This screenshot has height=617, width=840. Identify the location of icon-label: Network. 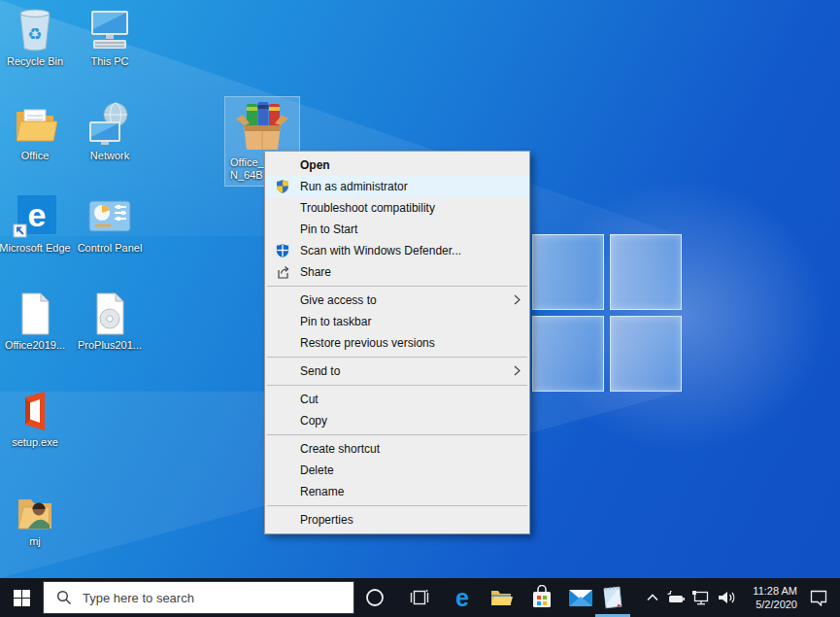
(110, 155).